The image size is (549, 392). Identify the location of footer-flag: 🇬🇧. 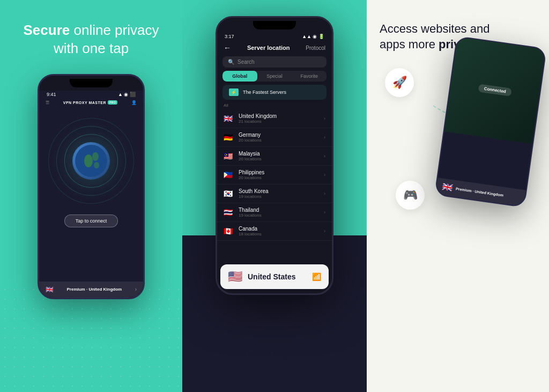
(49, 290).